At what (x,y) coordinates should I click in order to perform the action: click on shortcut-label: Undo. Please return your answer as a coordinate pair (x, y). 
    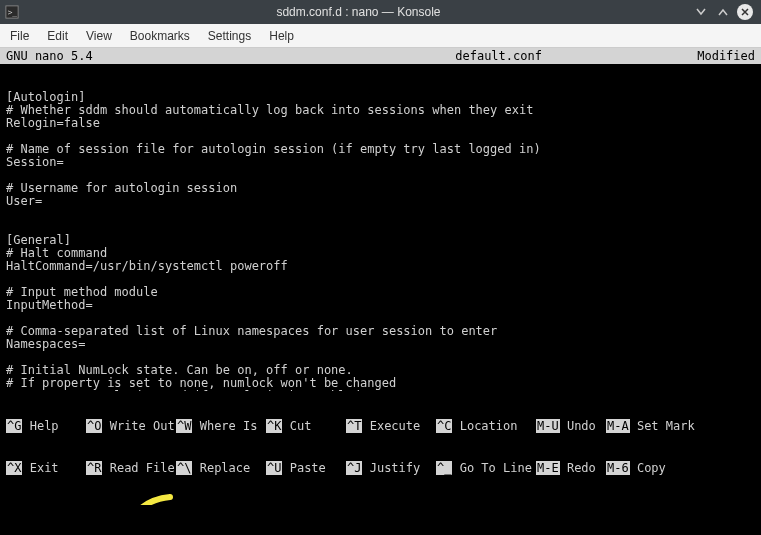
    Looking at the image, I should click on (578, 426).